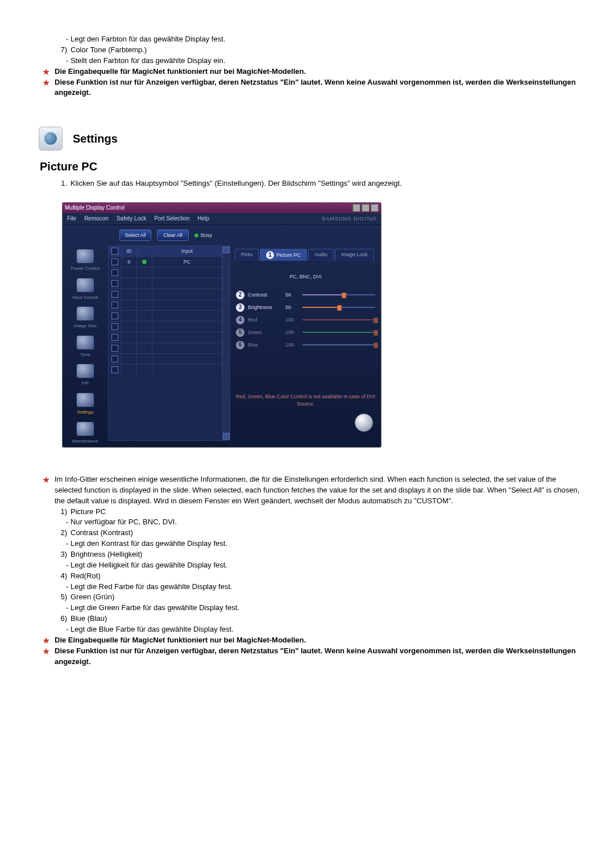 The image size is (614, 868). I want to click on item-desc: - Nur verfügbar für PC, BNC, DVI., so click(323, 523).